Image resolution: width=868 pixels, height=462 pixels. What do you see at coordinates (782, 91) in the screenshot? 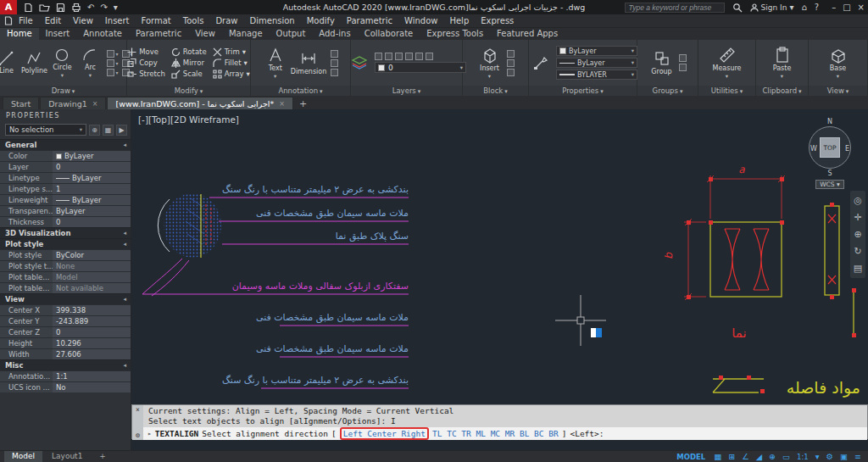
I see `clipboard-panel-label: Clipboard▾` at bounding box center [782, 91].